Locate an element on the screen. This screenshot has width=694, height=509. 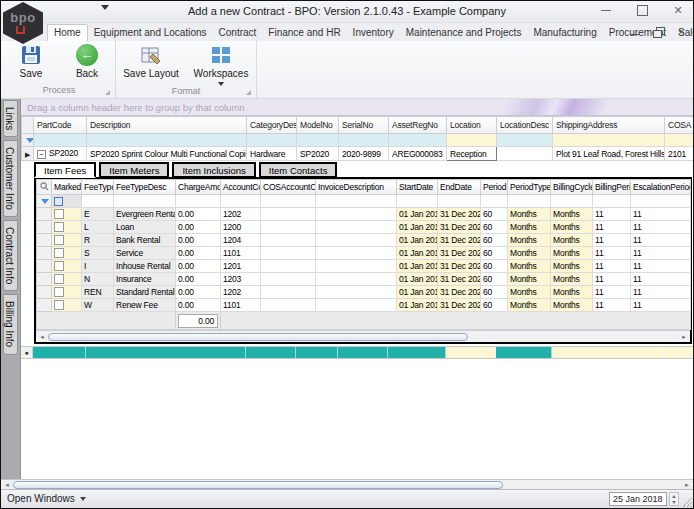
fee-row: L Loan 0.00 1200 01 Jan 2018 31 Dec 2022… is located at coordinates (364, 228).